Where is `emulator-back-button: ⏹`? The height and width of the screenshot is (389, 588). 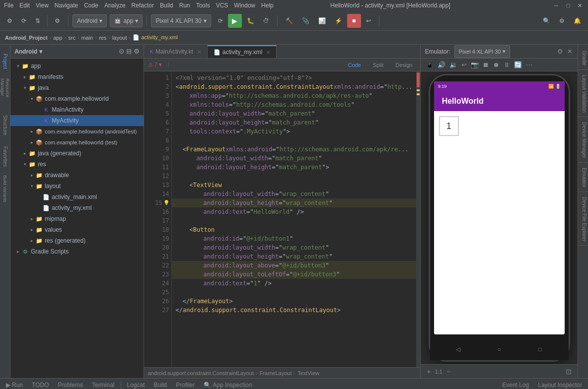
emulator-back-button: ⏹ is located at coordinates (486, 65).